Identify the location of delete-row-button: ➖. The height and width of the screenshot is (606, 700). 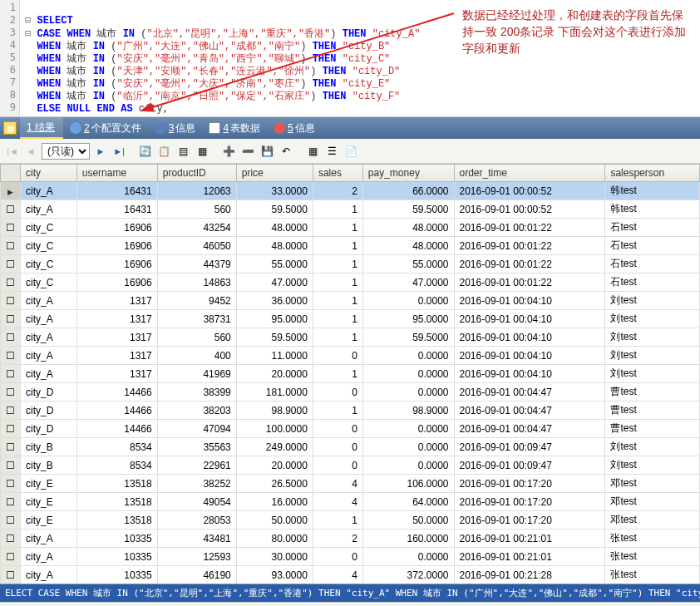
(248, 151).